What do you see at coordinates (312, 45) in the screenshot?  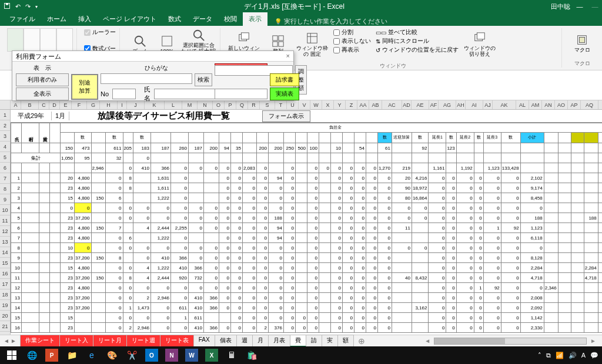 I see `freeze-panes-button: ウィンドウ枠の 固定` at bounding box center [312, 45].